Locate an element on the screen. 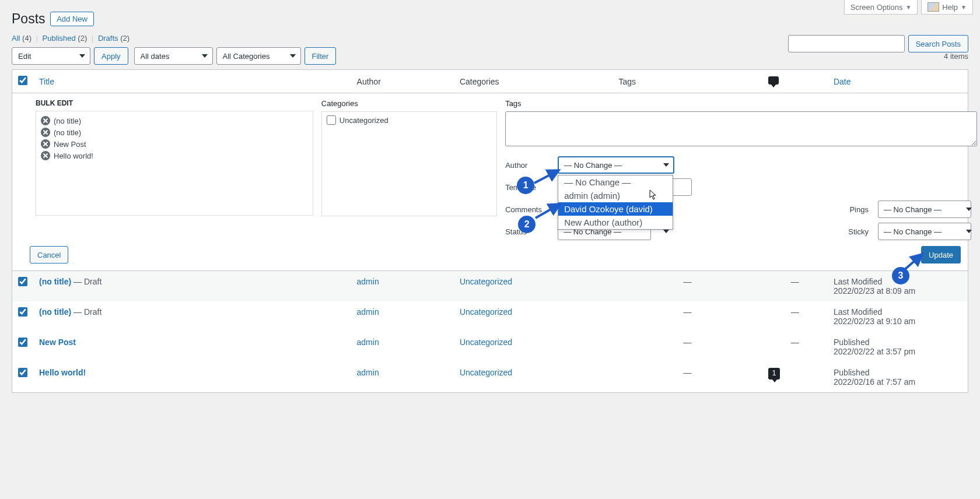 This screenshot has width=980, height=499. category-filter-select: All Categories is located at coordinates (259, 56).